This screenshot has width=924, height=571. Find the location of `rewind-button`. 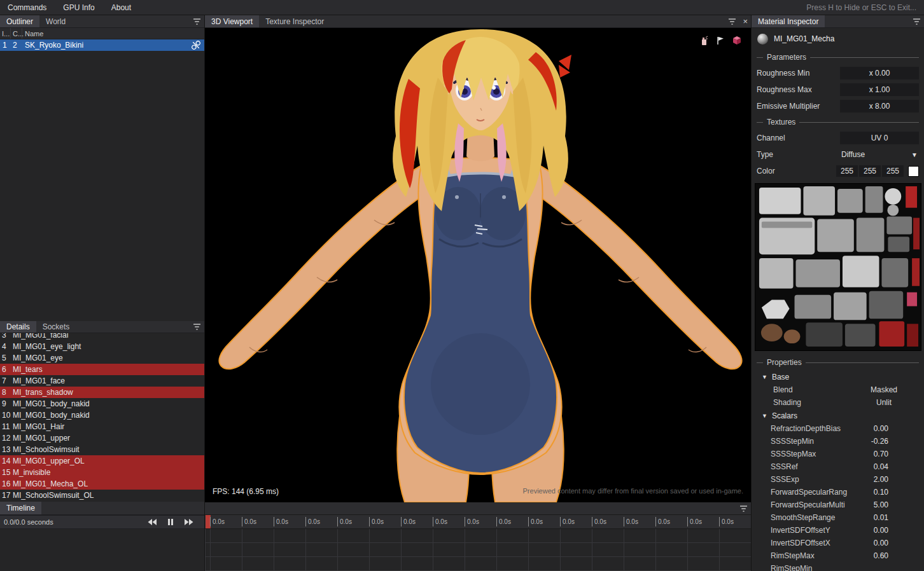

rewind-button is located at coordinates (152, 522).